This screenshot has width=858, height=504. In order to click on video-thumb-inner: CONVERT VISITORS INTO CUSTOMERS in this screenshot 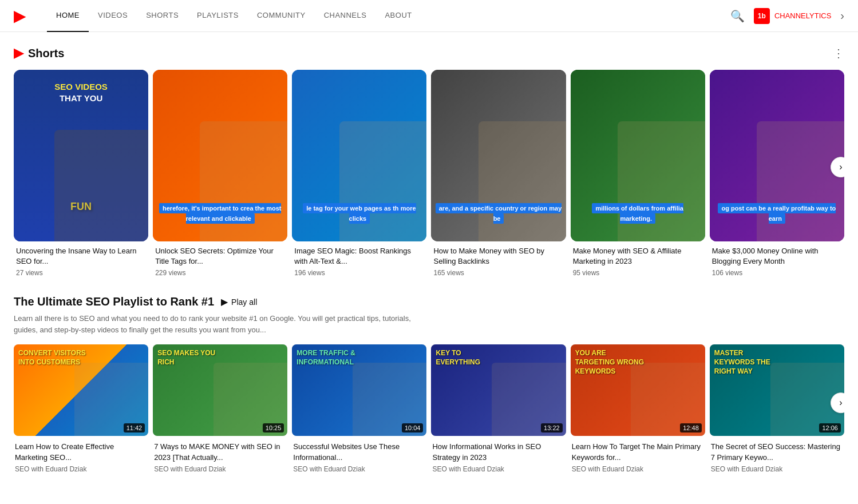, I will do `click(81, 390)`.